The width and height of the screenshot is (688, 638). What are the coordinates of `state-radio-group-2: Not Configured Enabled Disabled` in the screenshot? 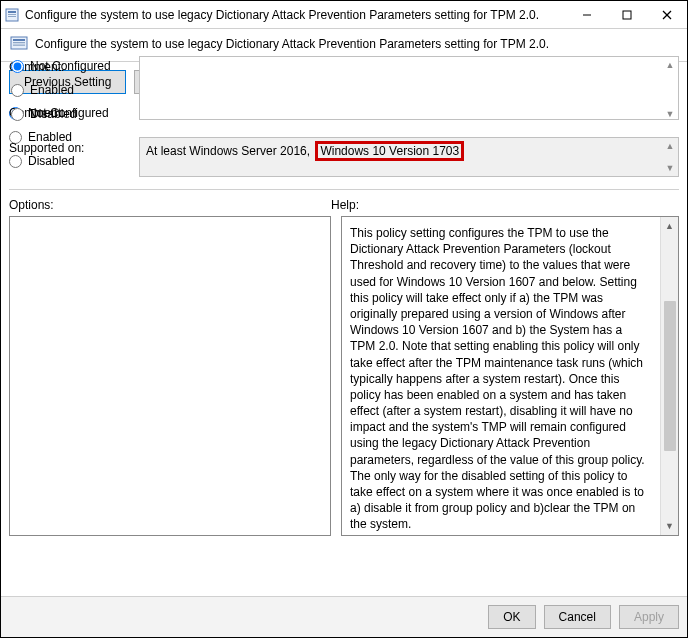 It's located at (66, 93).